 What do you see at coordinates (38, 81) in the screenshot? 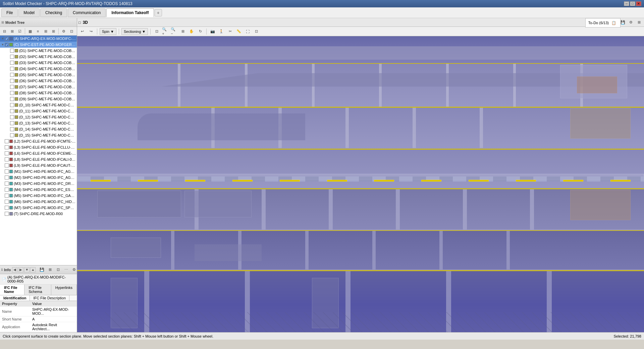
I see `tree-item: (D6) SHPC-MET-PE-MOD-COBERT-R01_5` at bounding box center [38, 81].